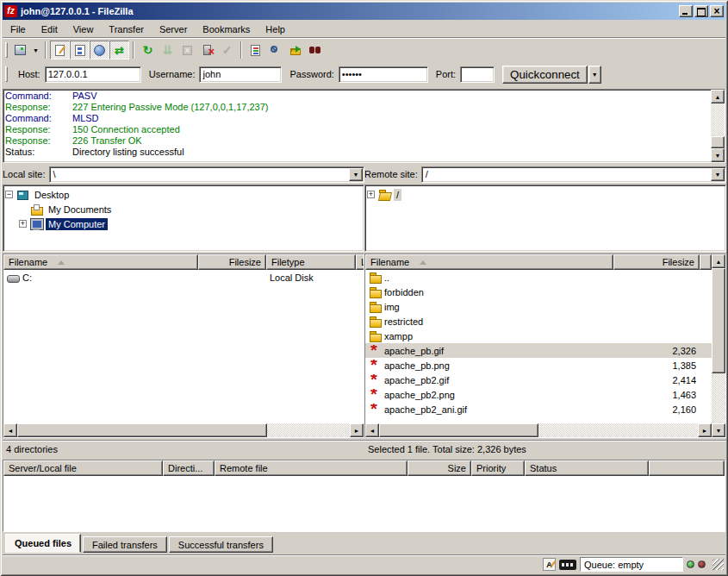  What do you see at coordinates (489, 262) in the screenshot?
I see `remote-column-filename: Filename` at bounding box center [489, 262].